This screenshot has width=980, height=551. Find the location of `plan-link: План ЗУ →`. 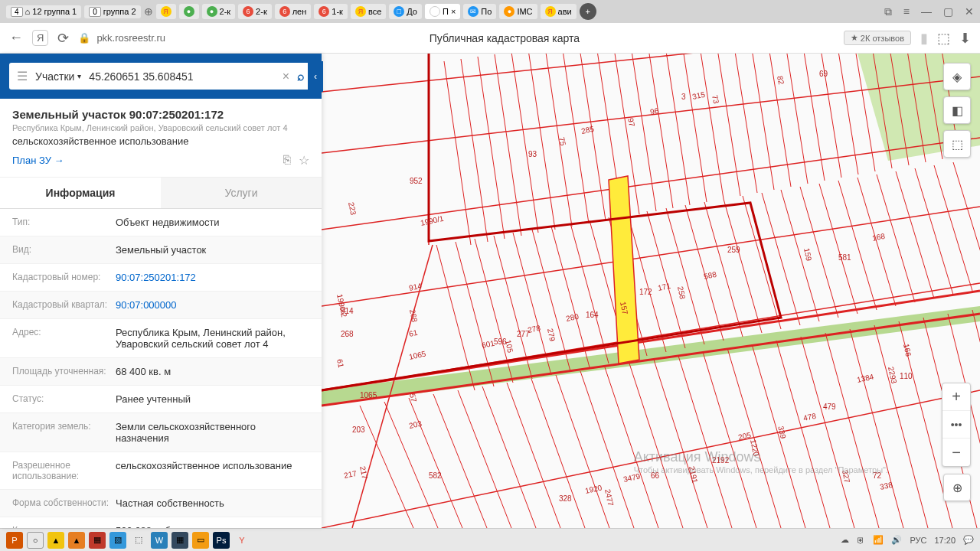

plan-link: План ЗУ → is located at coordinates (38, 161).